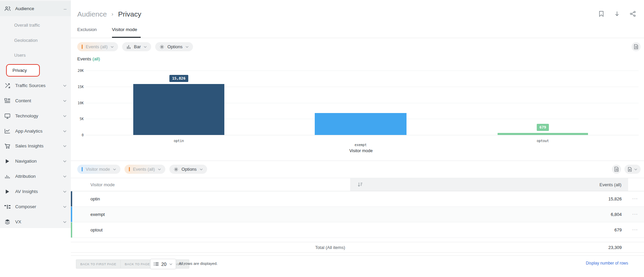  I want to click on table-row-optin: optin 15,826 ···, so click(358, 199).